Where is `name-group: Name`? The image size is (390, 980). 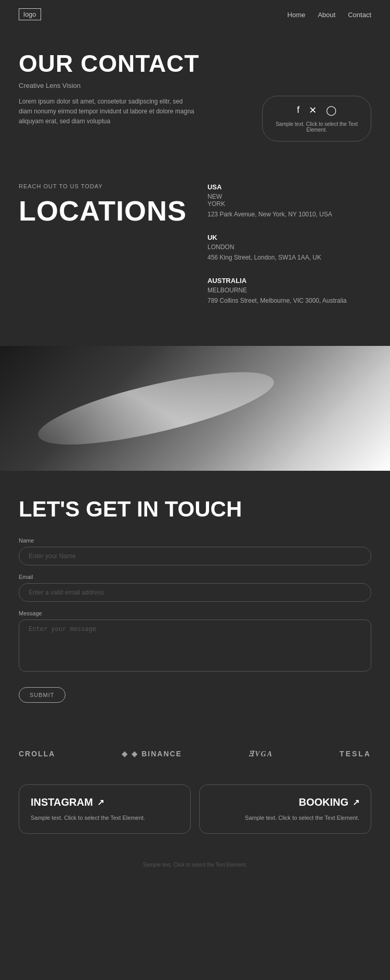
name-group: Name is located at coordinates (195, 551).